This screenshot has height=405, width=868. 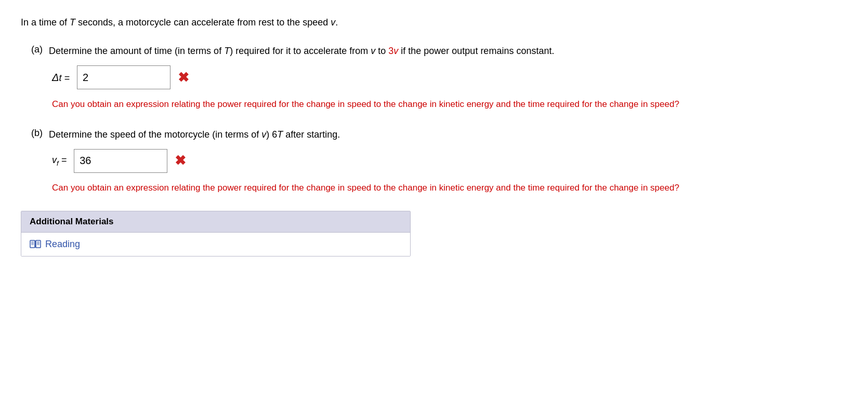 I want to click on additional-materials-section: Additional Materials Reading, so click(x=216, y=234).